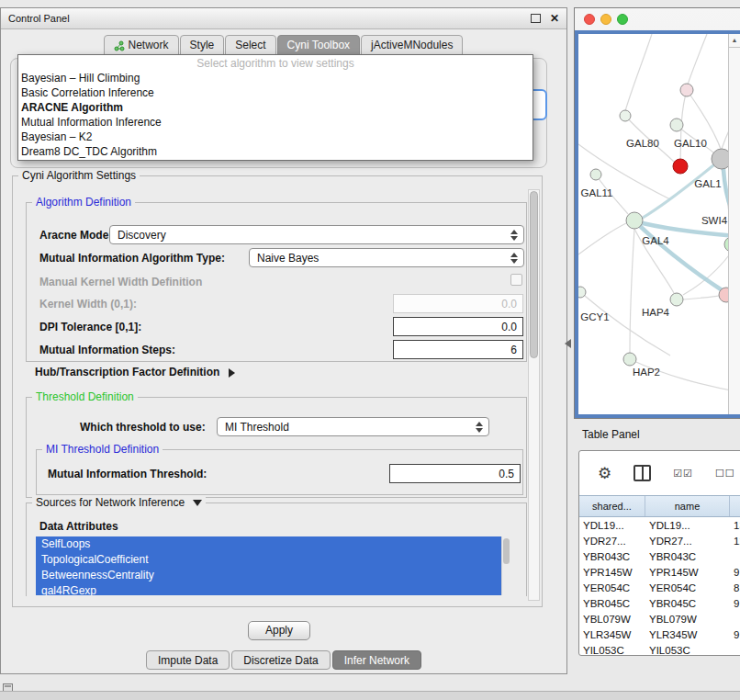 This screenshot has height=700, width=740. I want to click on table-row: YER054CYER054C8., so click(659, 588).